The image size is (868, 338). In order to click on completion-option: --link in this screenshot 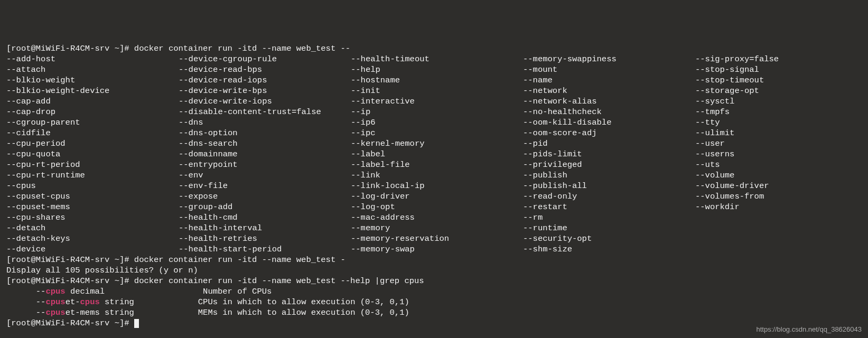, I will do `click(437, 175)`.